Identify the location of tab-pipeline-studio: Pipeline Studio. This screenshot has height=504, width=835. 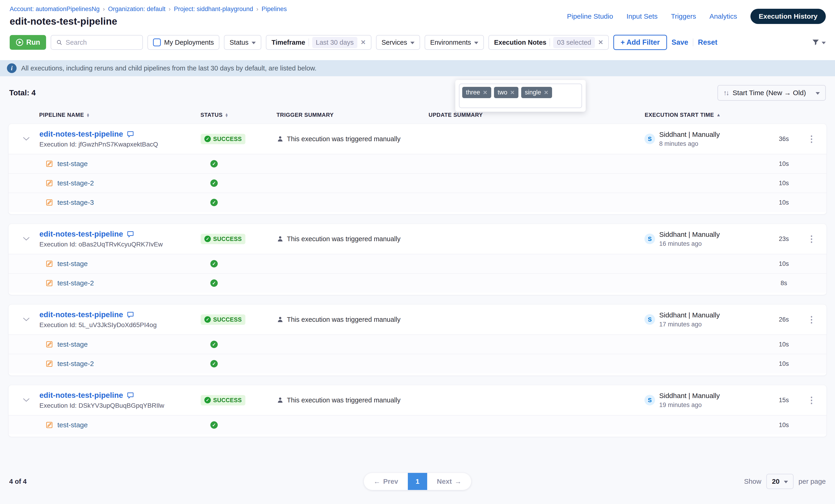
(590, 16).